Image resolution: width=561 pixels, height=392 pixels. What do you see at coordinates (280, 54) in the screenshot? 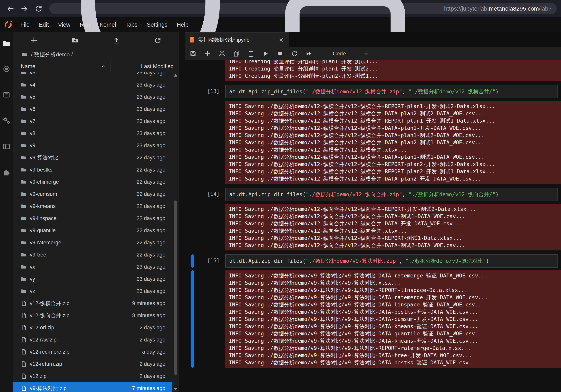
I see `stop-button` at bounding box center [280, 54].